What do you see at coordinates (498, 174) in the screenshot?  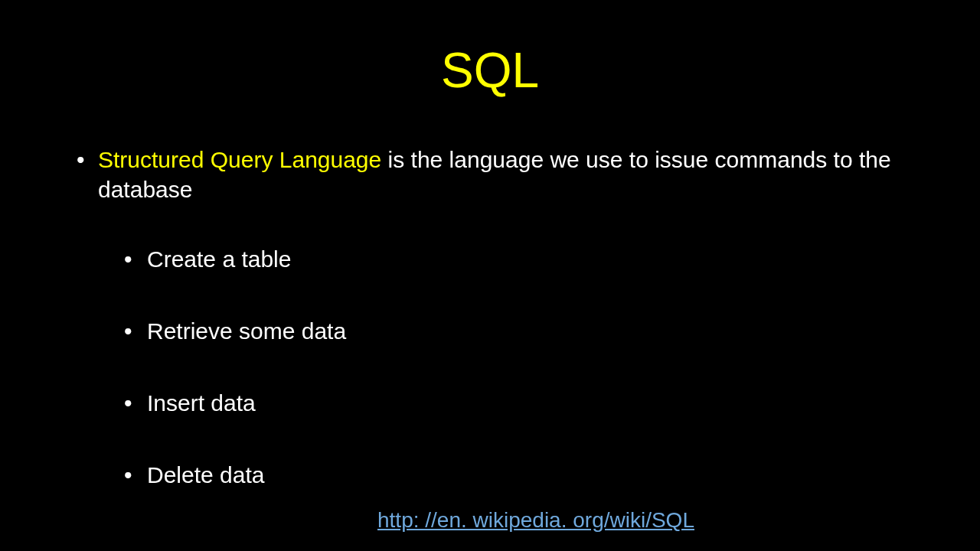 I see `bullet-main: • Structured Query Language is the langu…` at bounding box center [498, 174].